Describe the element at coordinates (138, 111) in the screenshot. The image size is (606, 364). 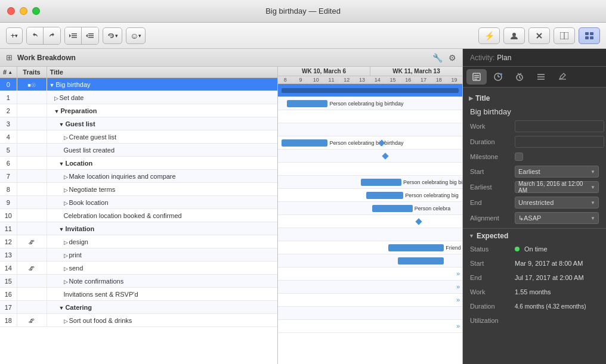
I see `table-row: 2 ▼Preparation` at that location.